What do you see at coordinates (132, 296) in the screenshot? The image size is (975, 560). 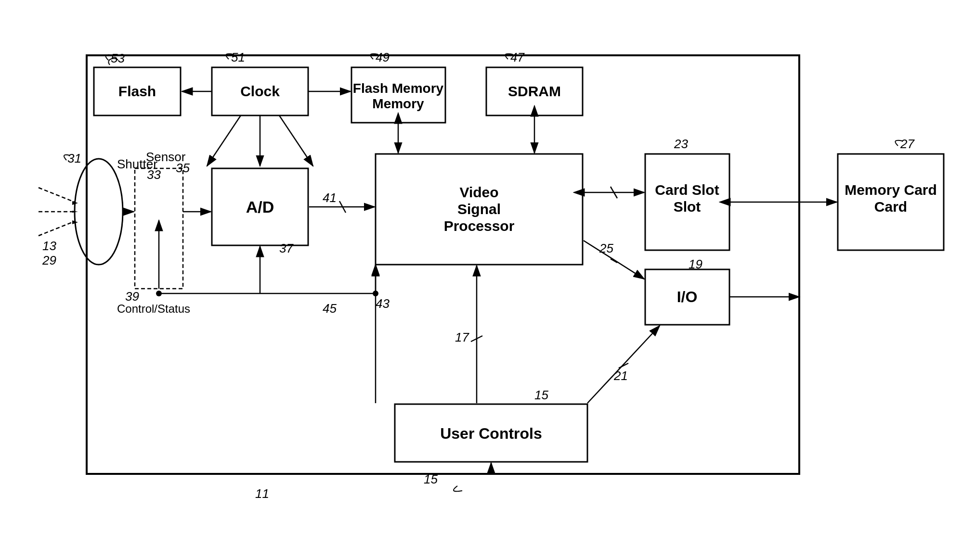 I see `ref-39: 39` at bounding box center [132, 296].